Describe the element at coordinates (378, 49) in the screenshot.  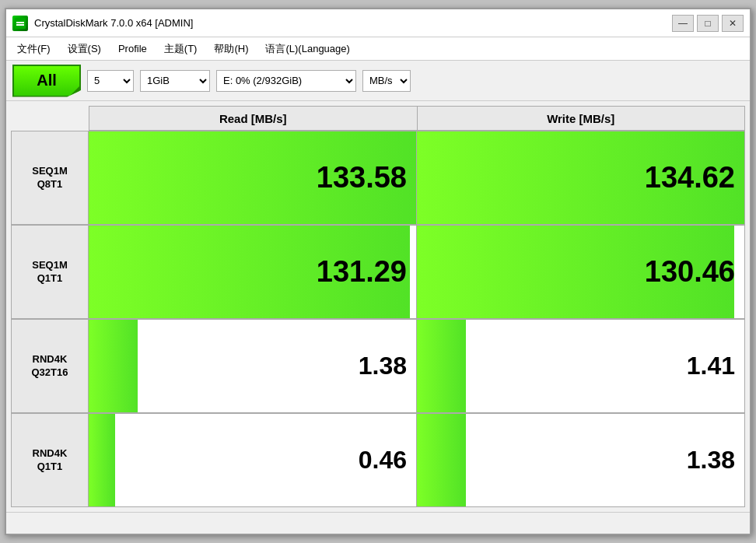
I see `menubar: 文件(F)设置(S)Profile主题(T)帮助(H)语言(L)(Languag…` at that location.